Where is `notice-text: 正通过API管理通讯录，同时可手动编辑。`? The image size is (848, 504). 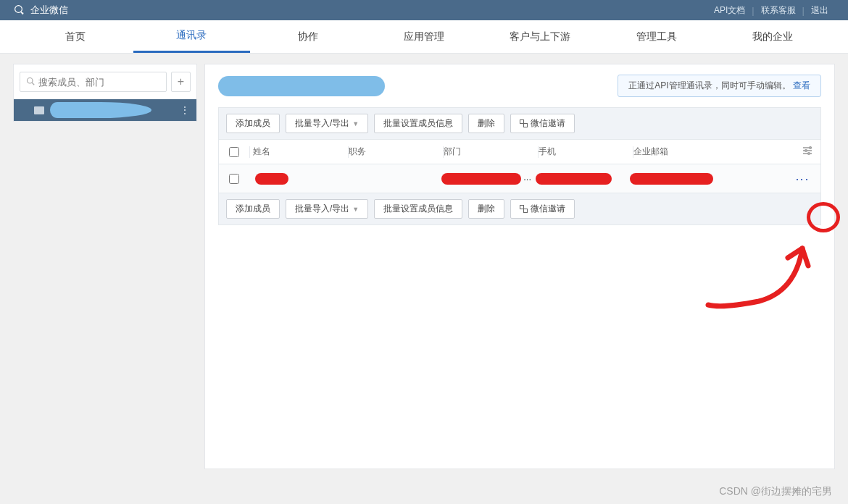 notice-text: 正通过API管理通讯录，同时可手动编辑。 is located at coordinates (709, 85).